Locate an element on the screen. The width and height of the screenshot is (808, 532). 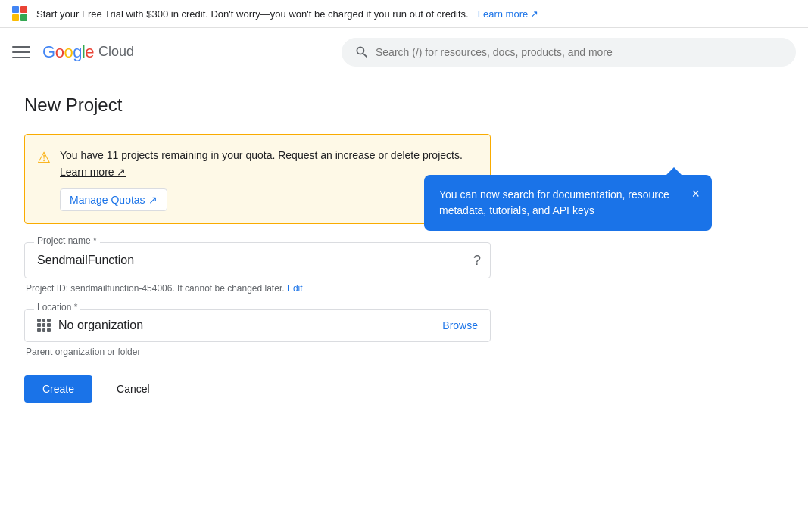
help-icon: ? is located at coordinates (477, 260).